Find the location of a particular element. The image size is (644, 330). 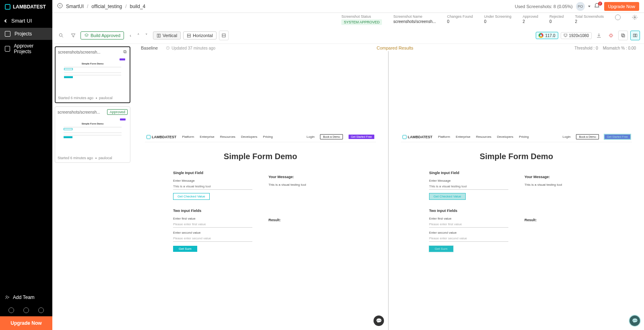

diff-mode-icon is located at coordinates (224, 35).